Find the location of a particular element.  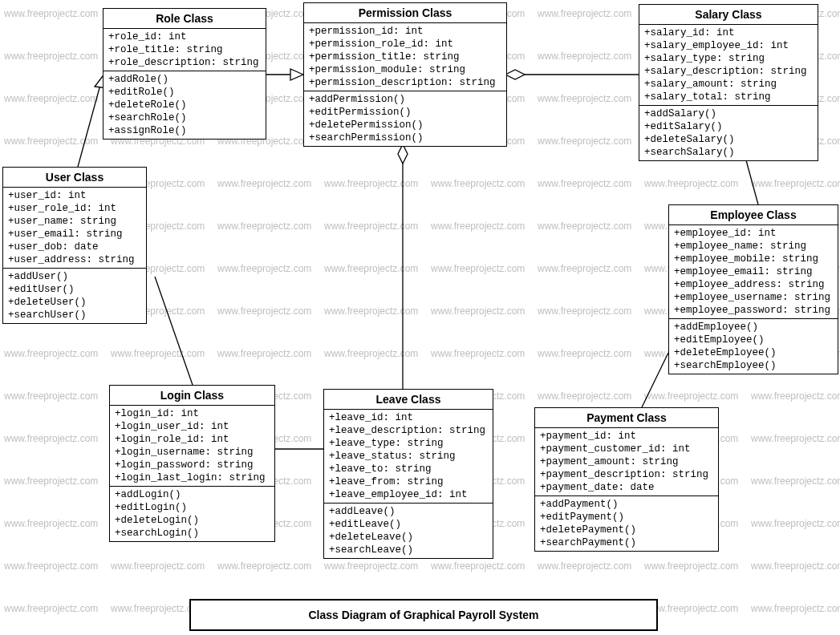

class-payment-ops: +addPayment()+editPayment()+deletePaymen… is located at coordinates (627, 523).